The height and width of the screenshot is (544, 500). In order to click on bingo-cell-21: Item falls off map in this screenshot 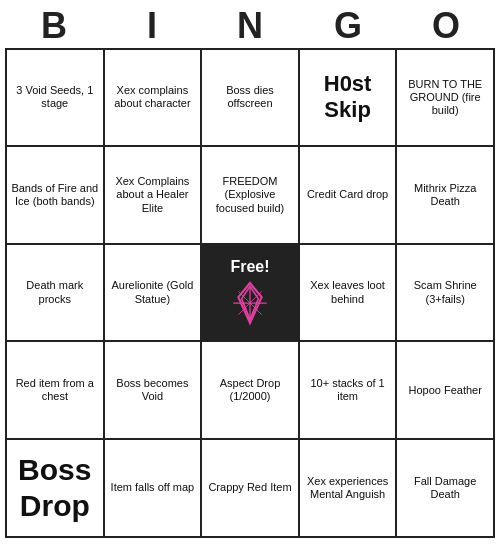, I will do `click(154, 489)`.